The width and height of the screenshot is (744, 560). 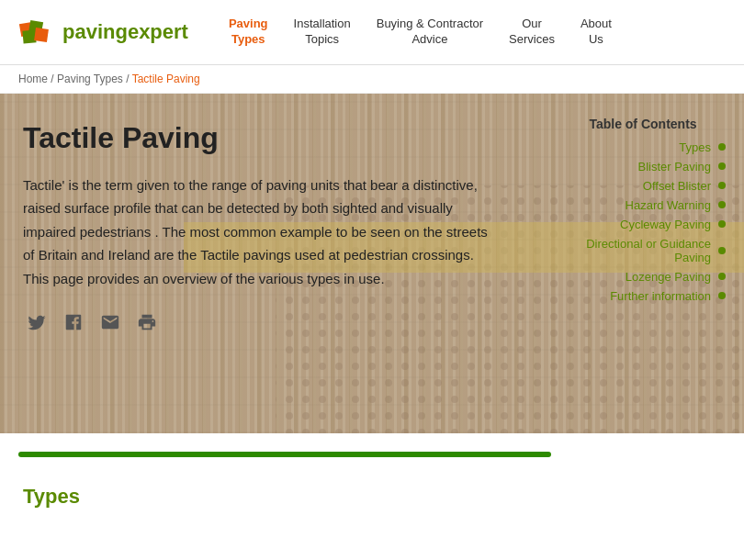 What do you see at coordinates (248, 32) in the screenshot?
I see `nav-paving-types: PavingTypes` at bounding box center [248, 32].